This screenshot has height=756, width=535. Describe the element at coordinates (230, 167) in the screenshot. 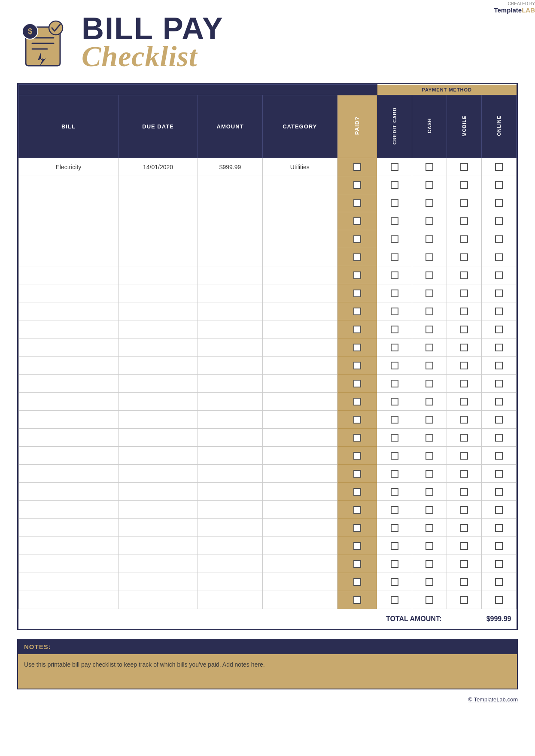

I see `col-amount-cell: $999.99` at that location.